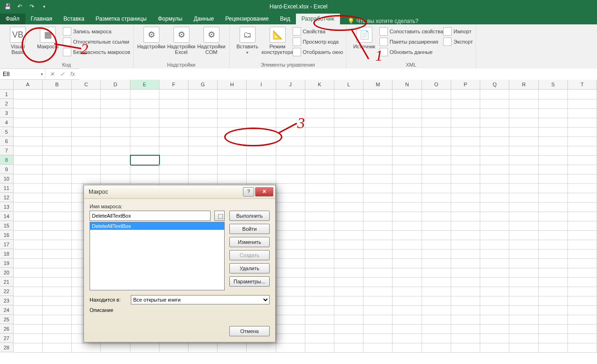  What do you see at coordinates (364, 38) in the screenshot?
I see `xml-source-button: 📄Источник` at bounding box center [364, 38].